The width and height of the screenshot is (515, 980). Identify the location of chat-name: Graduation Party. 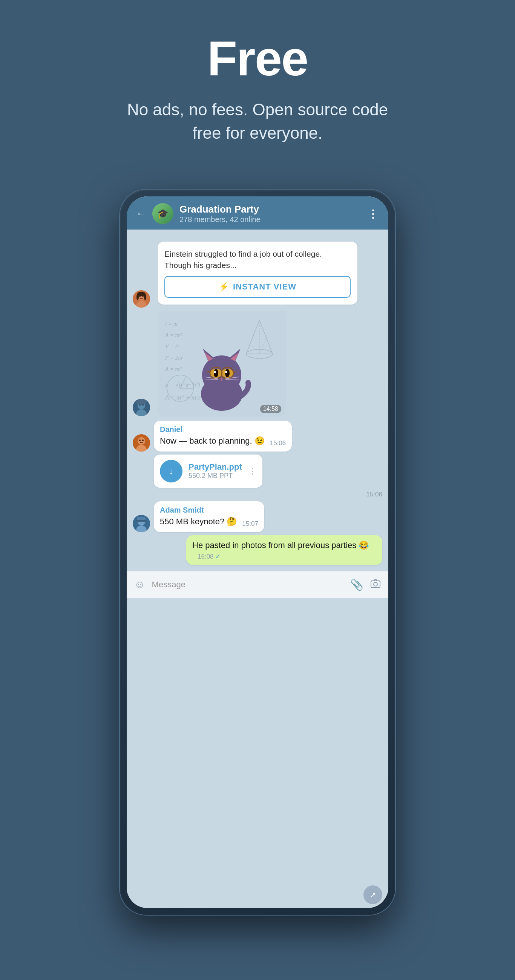
(270, 209).